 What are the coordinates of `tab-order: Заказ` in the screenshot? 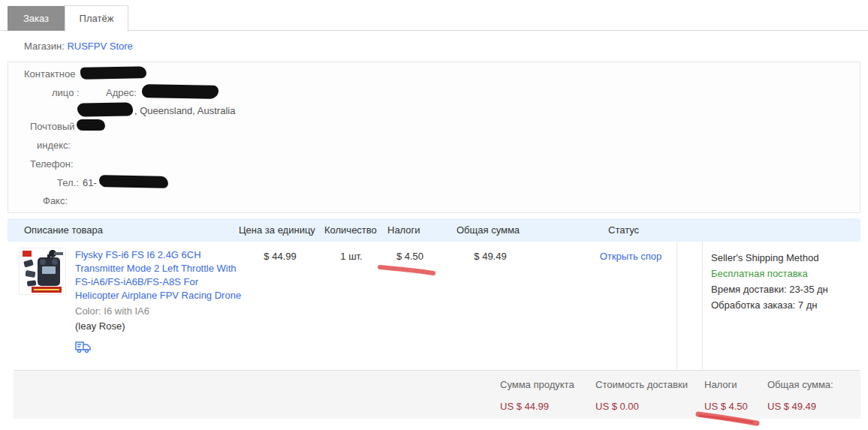 It's located at (36, 18).